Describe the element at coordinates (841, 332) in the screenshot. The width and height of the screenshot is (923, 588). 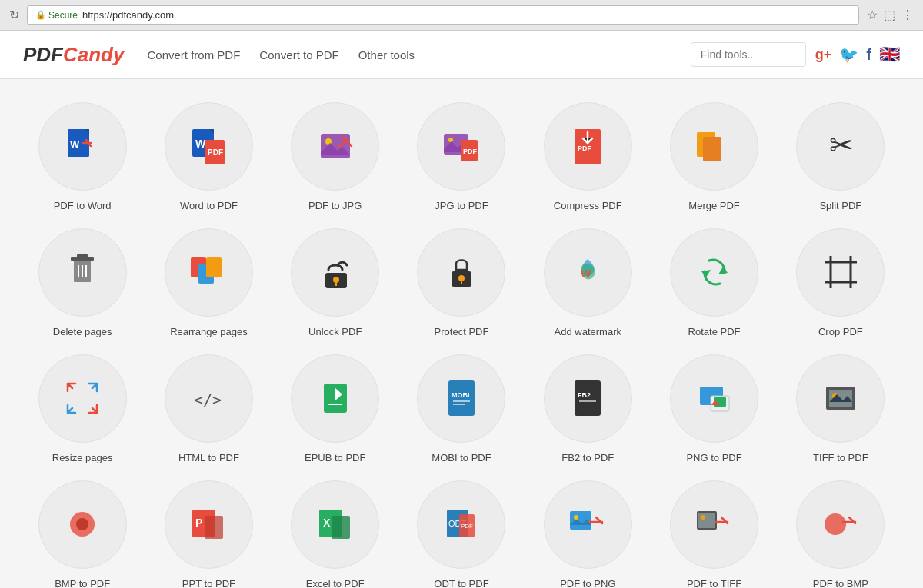
I see `tool-label-crop-pdf: Crop PDF` at that location.